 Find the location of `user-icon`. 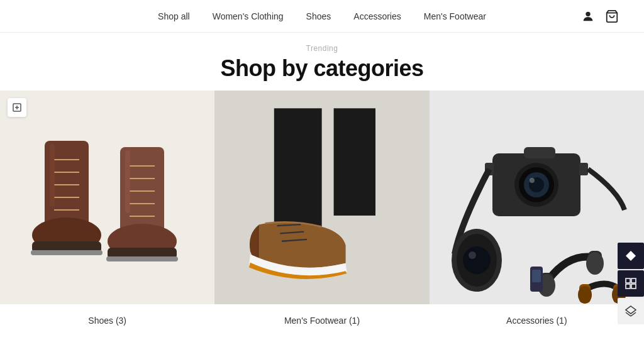

user-icon is located at coordinates (588, 16).